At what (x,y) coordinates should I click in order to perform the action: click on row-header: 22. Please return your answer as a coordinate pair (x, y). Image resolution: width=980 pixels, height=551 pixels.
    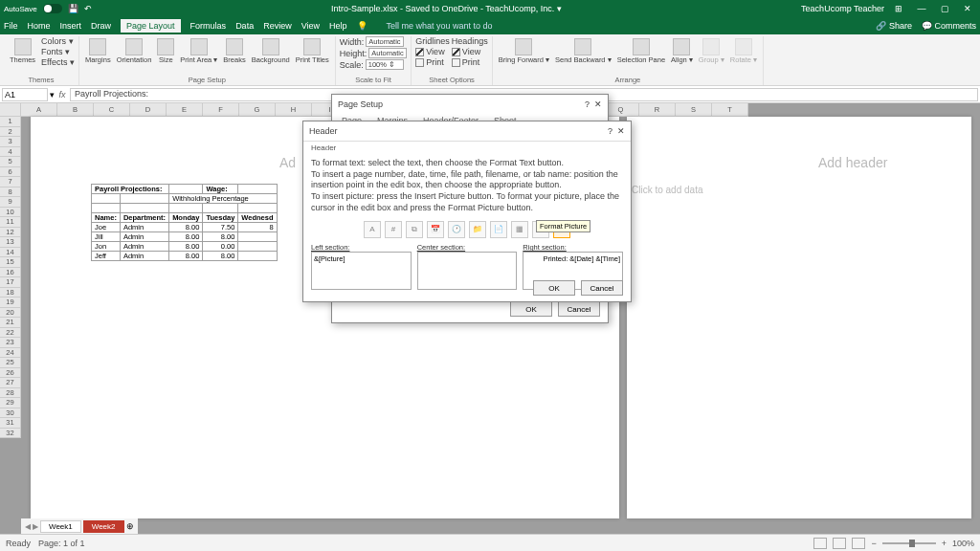
    Looking at the image, I should click on (11, 333).